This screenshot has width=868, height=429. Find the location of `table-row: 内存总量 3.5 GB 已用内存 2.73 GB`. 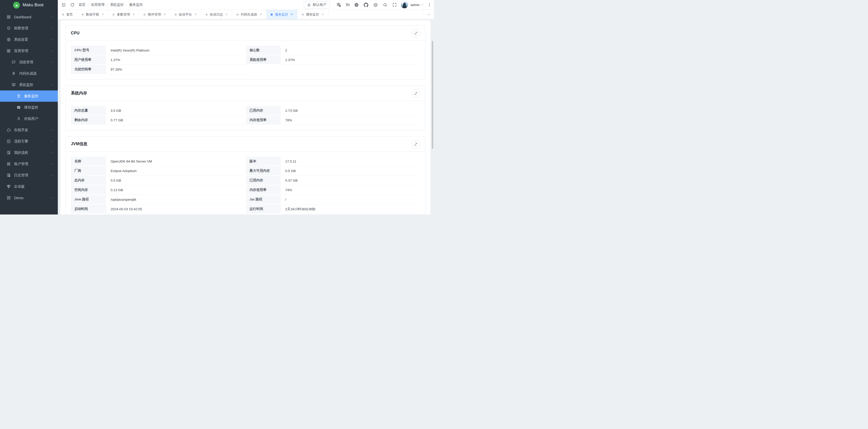

table-row: 内存总量 3.5 GB 已用内存 2.73 GB is located at coordinates (245, 111).